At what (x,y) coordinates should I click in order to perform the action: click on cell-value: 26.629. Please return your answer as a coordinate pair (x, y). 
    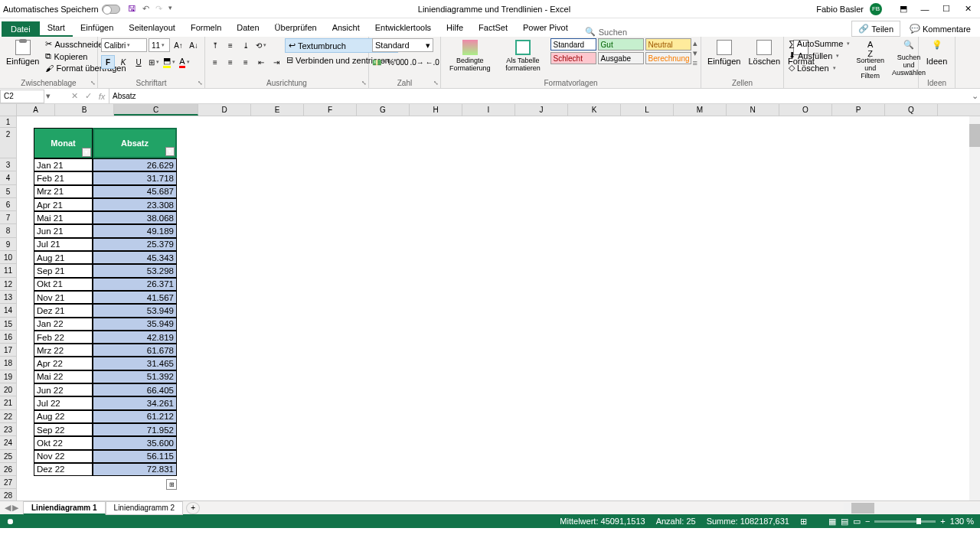
    Looking at the image, I should click on (135, 165).